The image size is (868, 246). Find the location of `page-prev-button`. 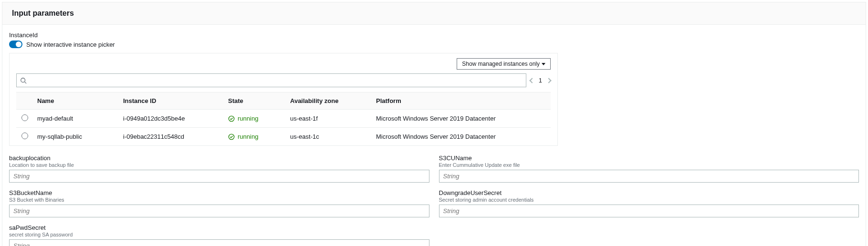

page-prev-button is located at coordinates (532, 80).